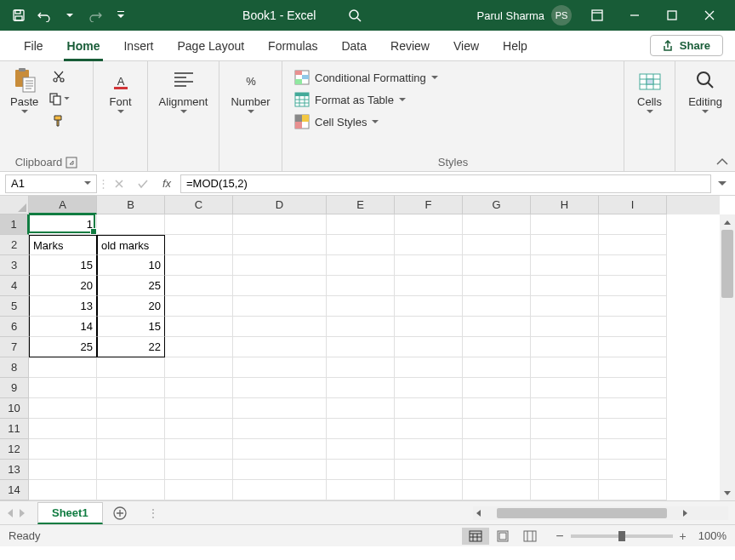 This screenshot has width=735, height=560. I want to click on cell-B13, so click(131, 470).